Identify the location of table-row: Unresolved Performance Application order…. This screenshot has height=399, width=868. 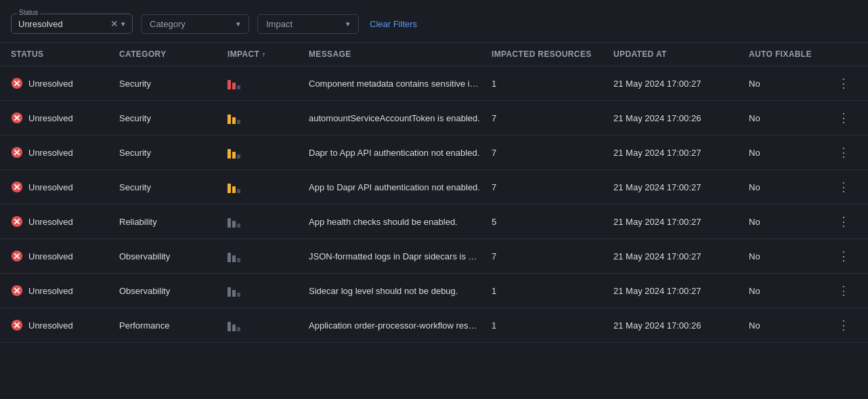
(434, 325).